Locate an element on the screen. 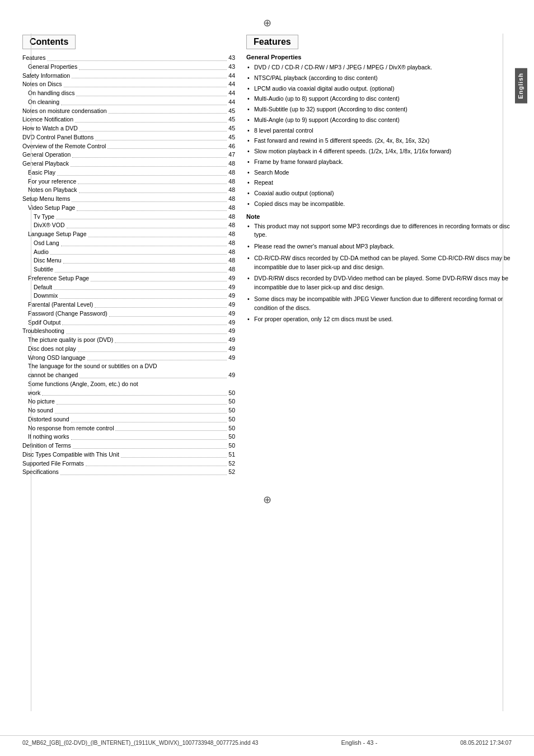 This screenshot has width=534, height=756. note-item: This product may not support some MP3 re… is located at coordinates (379, 231).